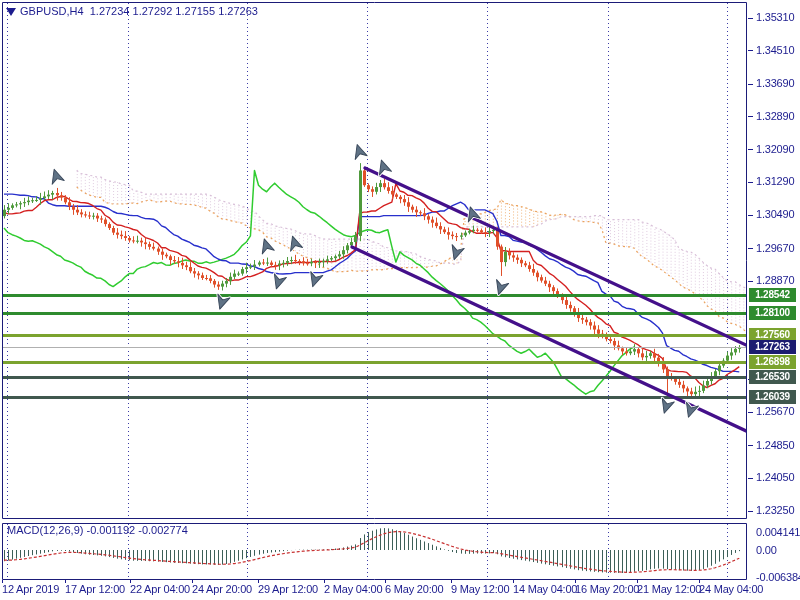 The height and width of the screenshot is (600, 800). What do you see at coordinates (775, 248) in the screenshot?
I see `price-tick-label: 1.29670` at bounding box center [775, 248].